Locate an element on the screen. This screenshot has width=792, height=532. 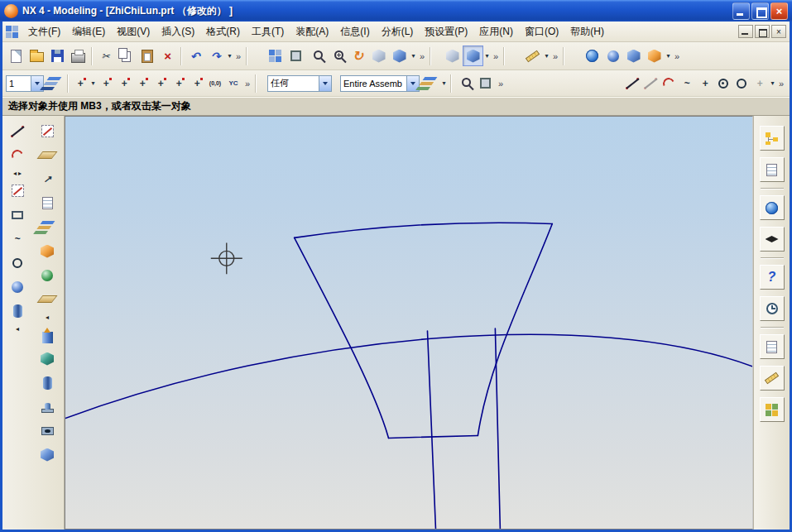
sphere-primitive-button is located at coordinates (48, 275).